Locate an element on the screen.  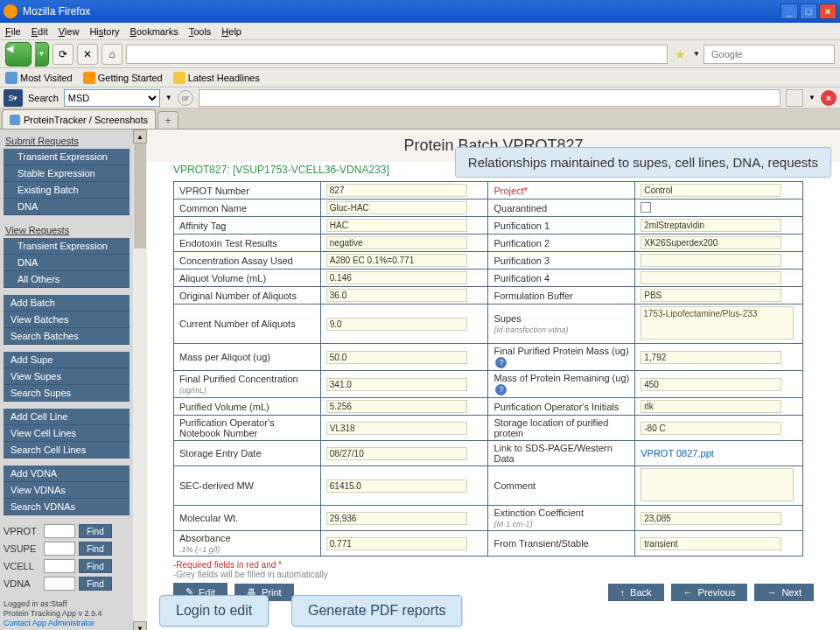
input-endotoxin is located at coordinates (397, 243).